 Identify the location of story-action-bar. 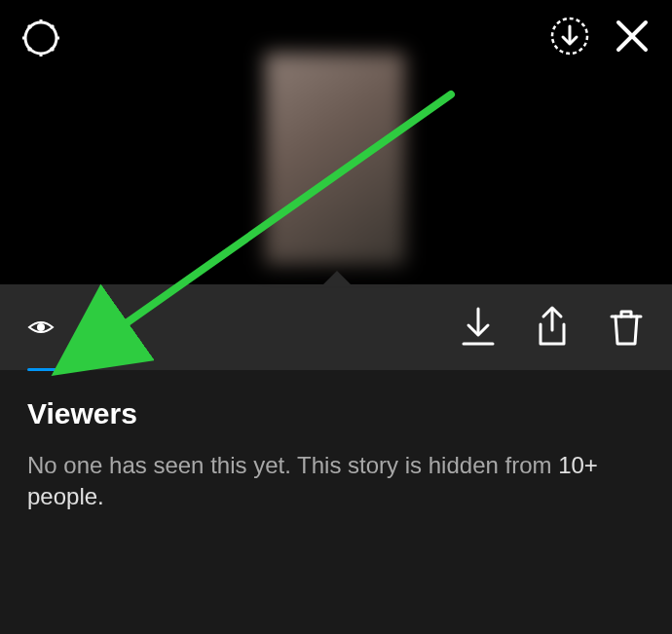
(336, 327).